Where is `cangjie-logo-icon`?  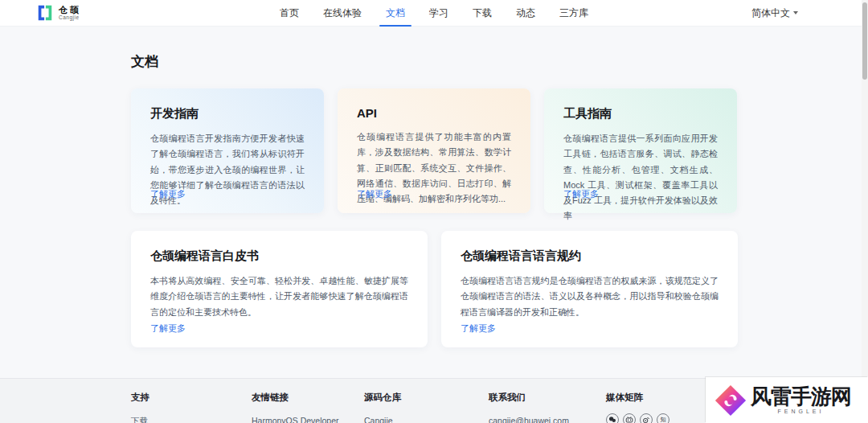
cangjie-logo-icon is located at coordinates (45, 13).